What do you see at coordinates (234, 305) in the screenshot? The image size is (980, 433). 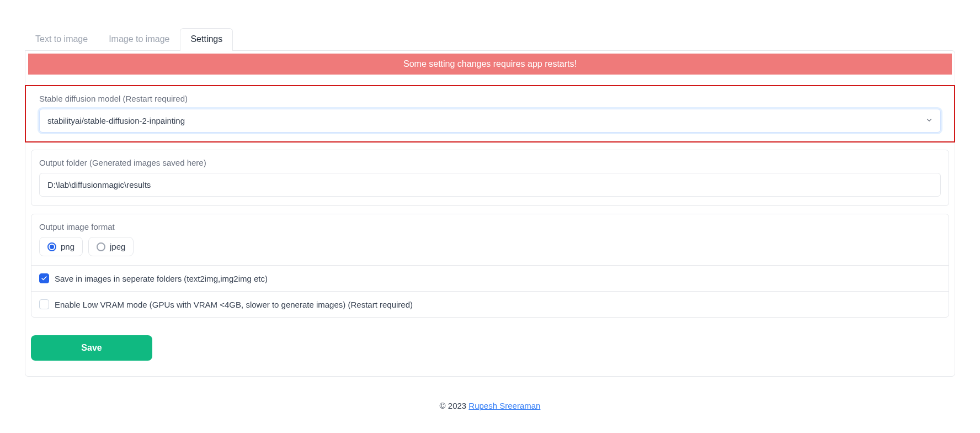 I see `low-vram-label: Enable Low VRAM mode (GPUs with VRAM <4G…` at bounding box center [234, 305].